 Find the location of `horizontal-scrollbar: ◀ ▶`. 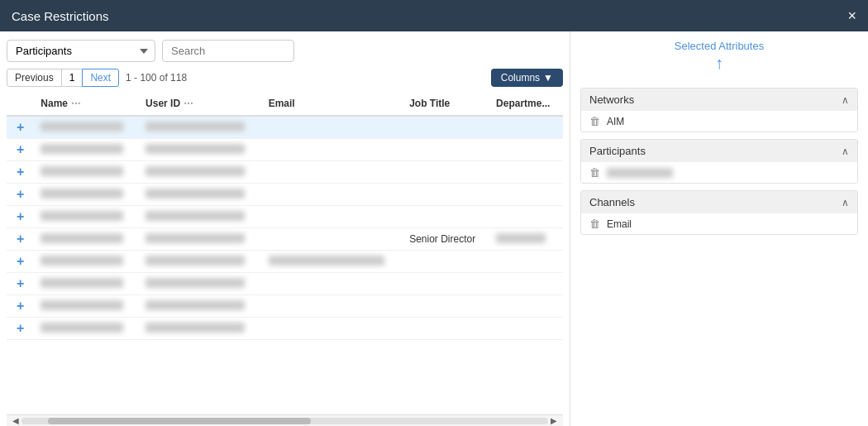

horizontal-scrollbar: ◀ ▶ is located at coordinates (284, 420).